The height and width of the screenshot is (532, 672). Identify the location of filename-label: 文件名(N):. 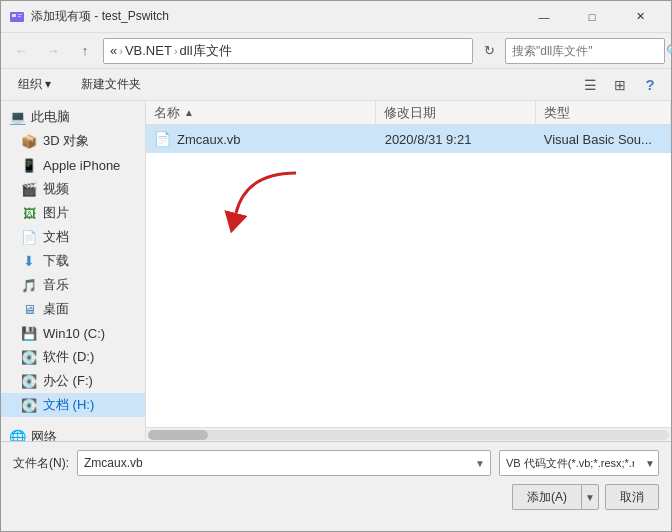
(41, 464).